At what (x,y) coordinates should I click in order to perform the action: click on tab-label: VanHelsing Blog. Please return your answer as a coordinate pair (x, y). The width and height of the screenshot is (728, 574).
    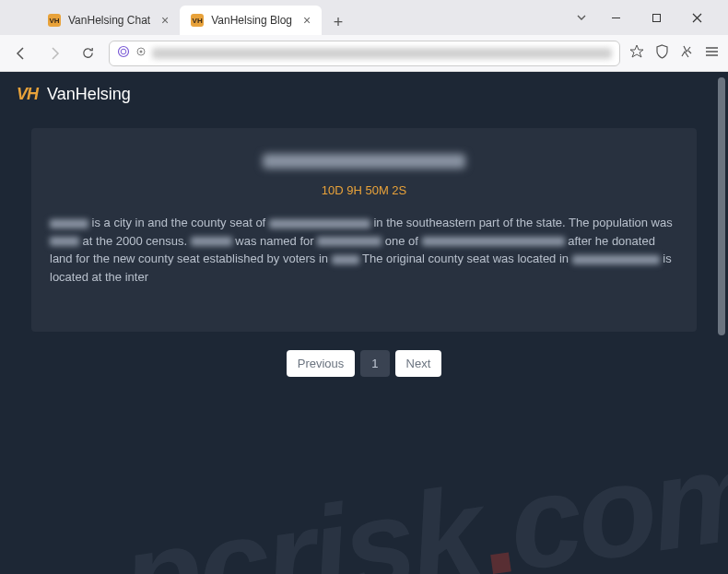
    Looking at the image, I should click on (252, 20).